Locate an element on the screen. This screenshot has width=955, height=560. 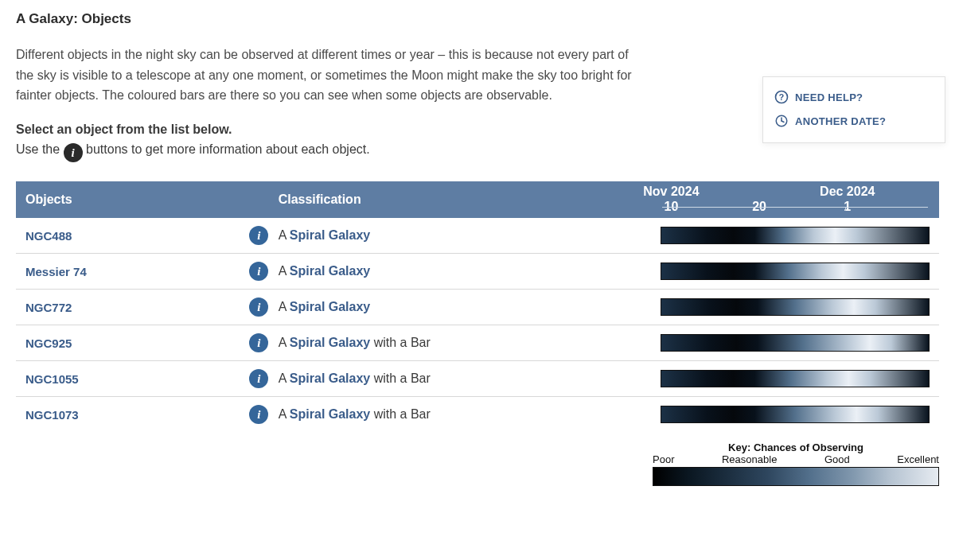
table-row: NGC772iA Spiral Galaxy is located at coordinates (477, 307).